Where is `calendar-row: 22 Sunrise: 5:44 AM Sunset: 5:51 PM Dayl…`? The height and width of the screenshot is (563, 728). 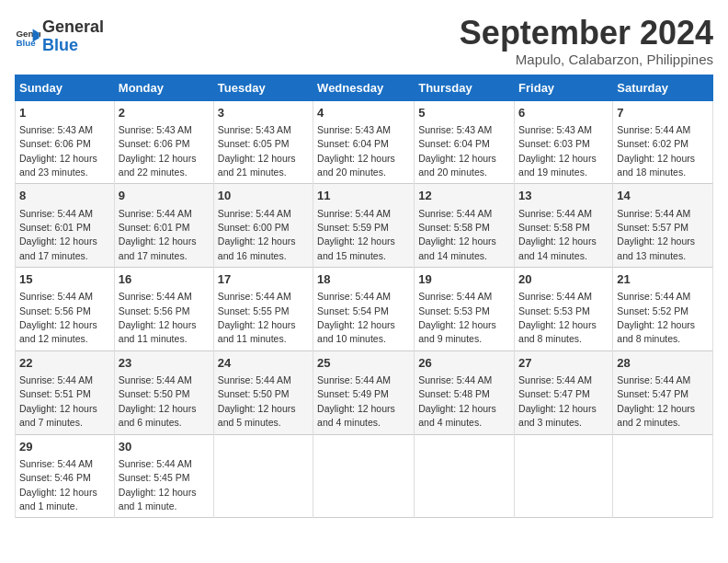 calendar-row: 22 Sunrise: 5:44 AM Sunset: 5:51 PM Dayl… is located at coordinates (364, 392).